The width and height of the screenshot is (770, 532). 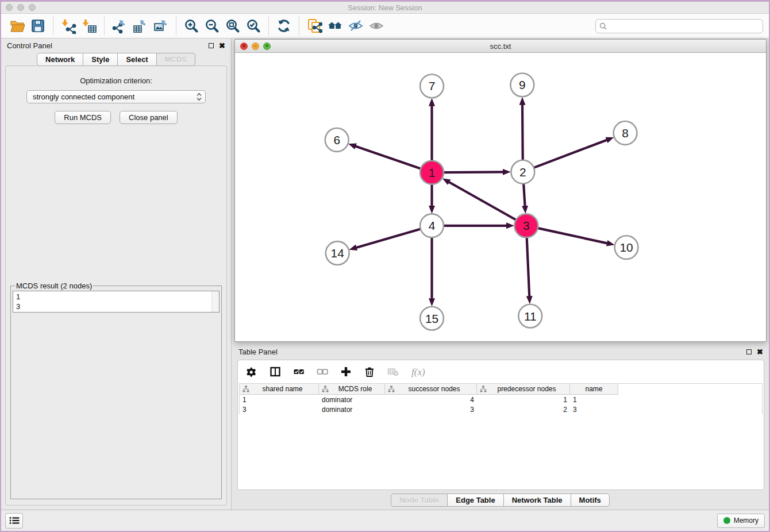 What do you see at coordinates (215, 302) in the screenshot?
I see `result-scrollbar` at bounding box center [215, 302].